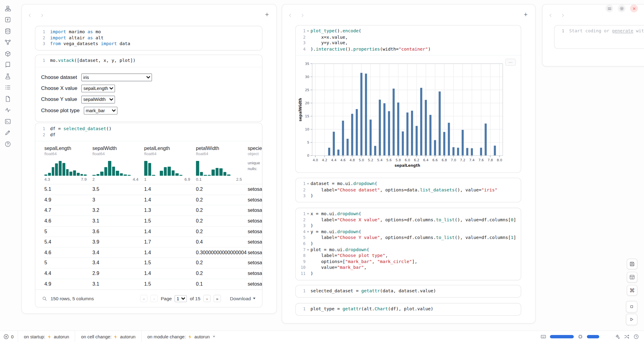 The width and height of the screenshot is (644, 342). I want to click on on-cell-change-setting: on cell change: autorun, so click(108, 337).